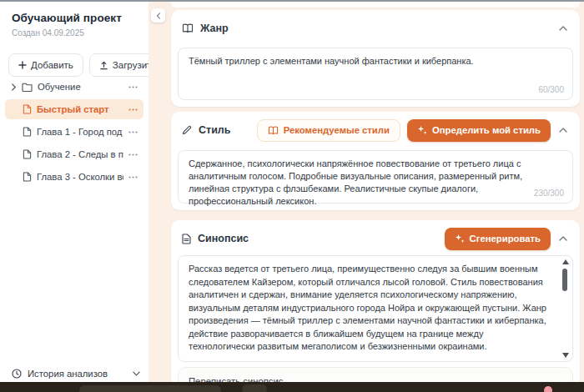 This screenshot has height=392, width=584. I want to click on chevron-down-icon, so click(137, 374).